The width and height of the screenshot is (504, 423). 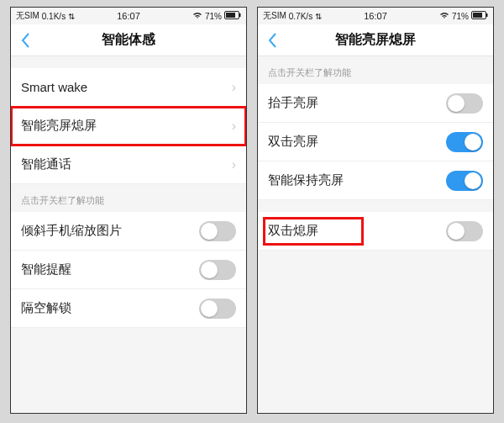 I want to click on toggle-raise-to-wake, so click(x=465, y=103).